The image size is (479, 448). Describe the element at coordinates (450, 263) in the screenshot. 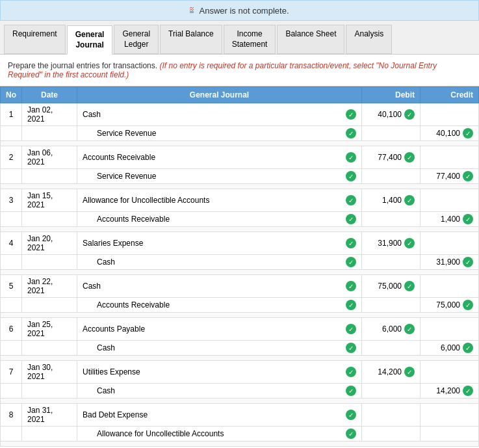

I see `cell-credit: 31,900✓` at that location.